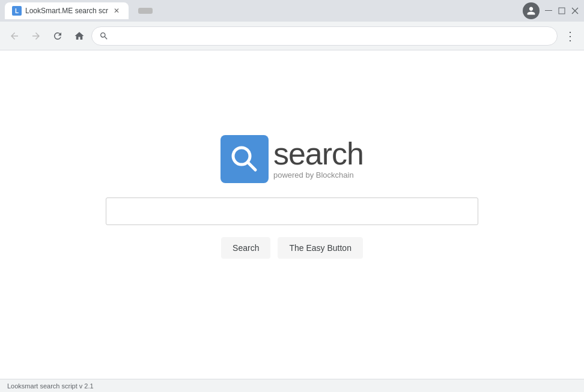  What do you see at coordinates (292, 36) in the screenshot?
I see `nav-bar: ⋮` at bounding box center [292, 36].